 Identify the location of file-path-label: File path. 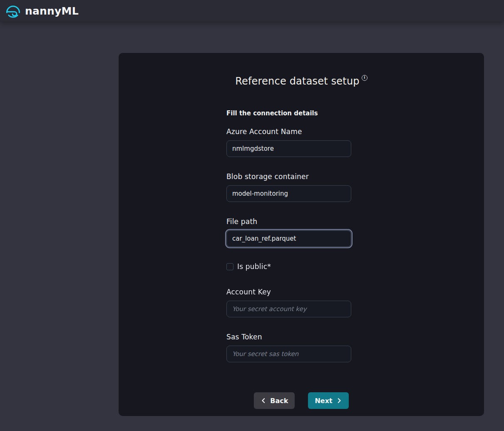
(289, 222).